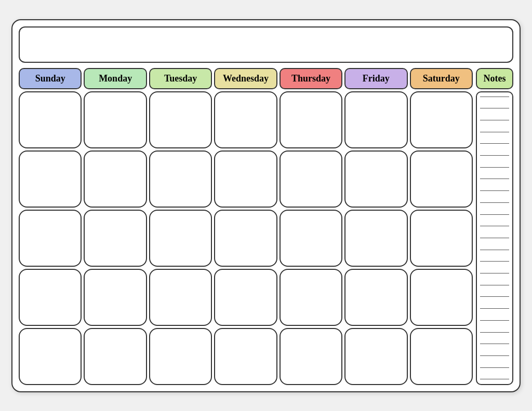  I want to click on header-wednesday: Wednesday, so click(245, 79).